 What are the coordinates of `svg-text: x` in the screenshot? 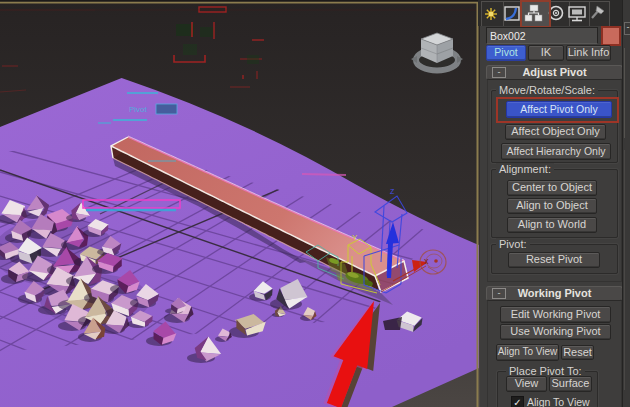 It's located at (426, 261).